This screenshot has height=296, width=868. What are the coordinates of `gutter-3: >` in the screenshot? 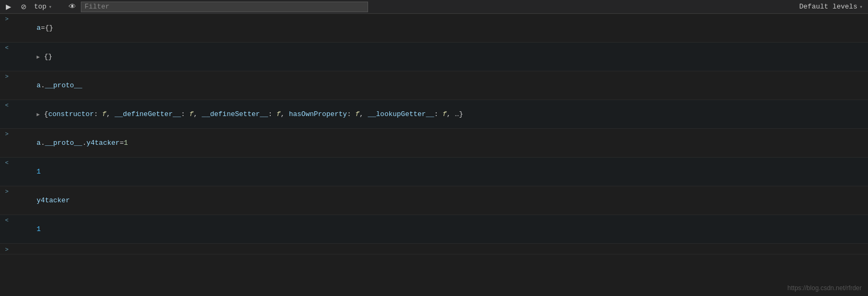 It's located at (5, 76).